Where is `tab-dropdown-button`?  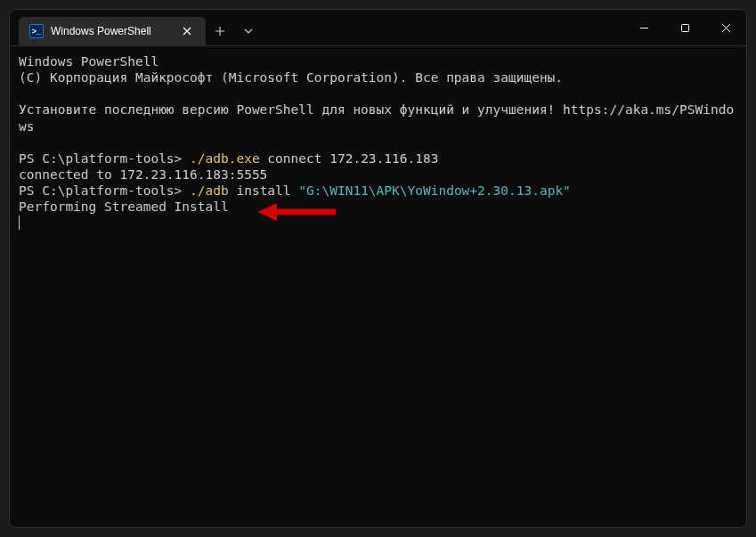 tab-dropdown-button is located at coordinates (248, 31).